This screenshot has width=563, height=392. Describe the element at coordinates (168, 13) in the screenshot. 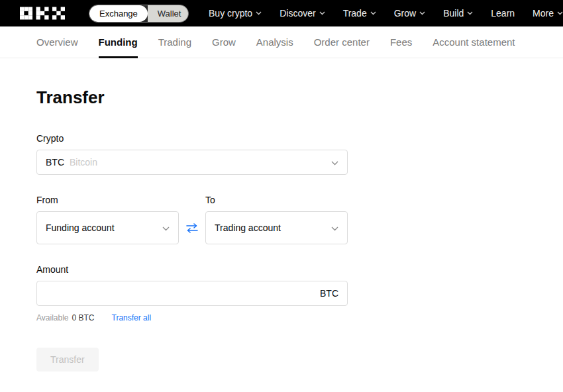

I see `wallet-toggle-button: Wallet` at that location.